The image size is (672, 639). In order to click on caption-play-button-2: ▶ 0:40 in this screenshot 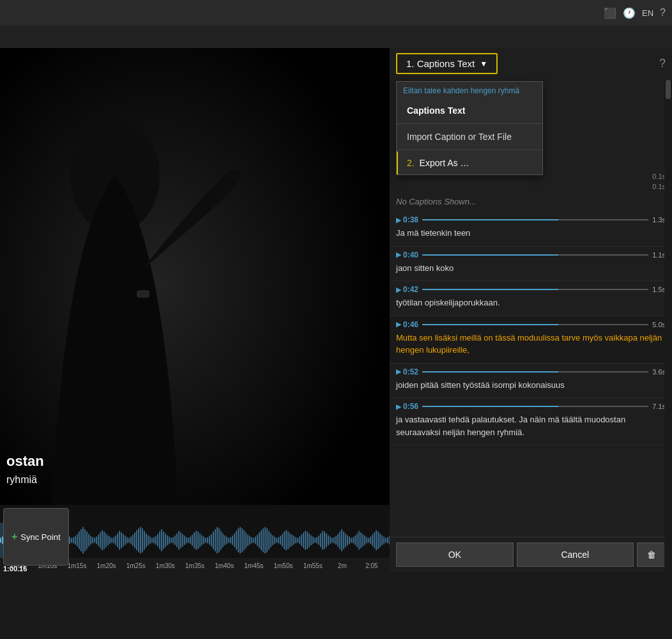, I will do `click(408, 255)`.